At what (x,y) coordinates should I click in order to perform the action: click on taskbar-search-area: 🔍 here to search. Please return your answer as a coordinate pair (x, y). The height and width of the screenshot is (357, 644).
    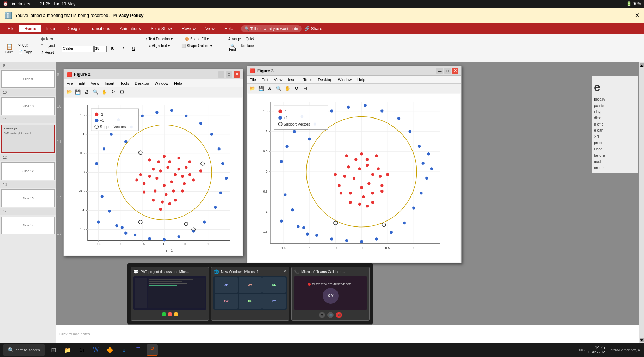
    Looking at the image, I should click on (24, 350).